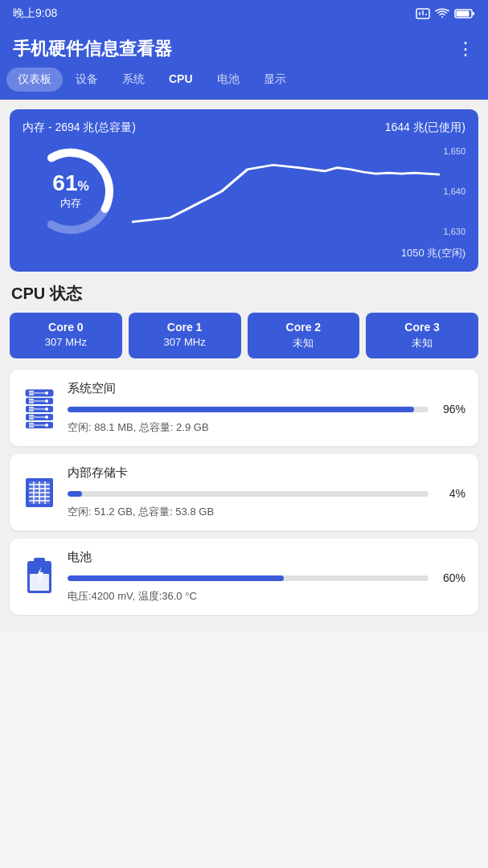 The height and width of the screenshot is (868, 488). I want to click on core-2-button: Core 2 未知, so click(304, 336).